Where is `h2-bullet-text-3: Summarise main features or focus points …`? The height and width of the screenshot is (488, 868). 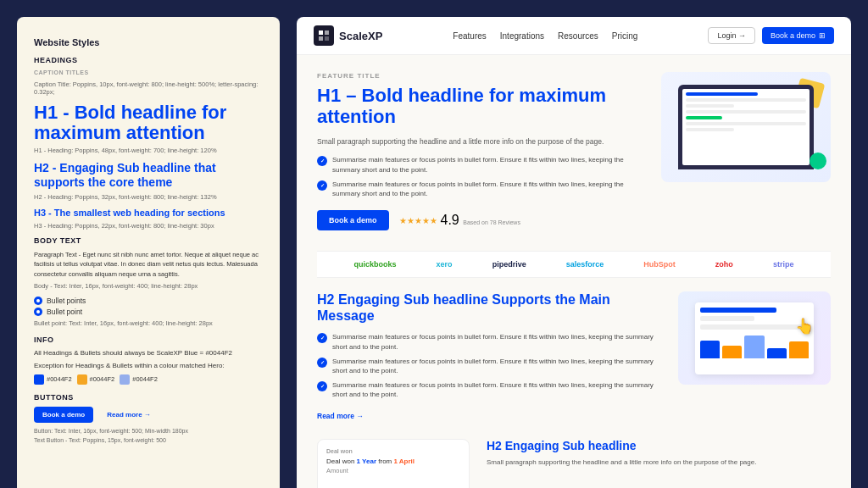 h2-bullet-text-3: Summarise main features or focus points … is located at coordinates (497, 390).